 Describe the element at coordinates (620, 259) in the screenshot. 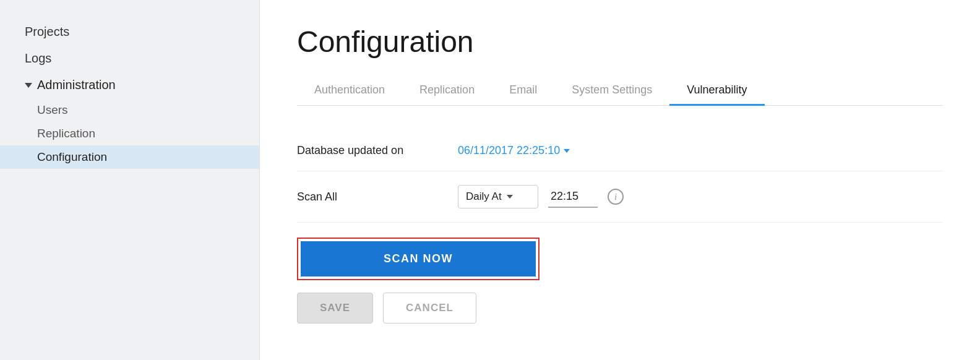

I see `scan-now-section: SCAN NOW` at that location.